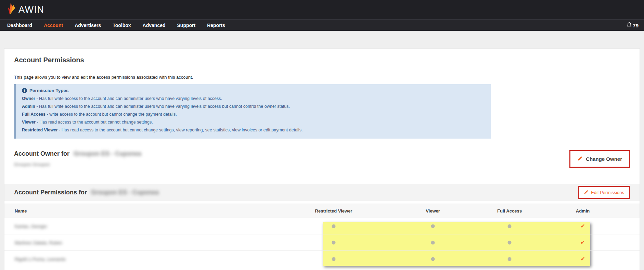 Image resolution: width=644 pixels, height=270 pixels. I want to click on account-owner-info: Account Owner for Groupon ES - Cuponea G…, so click(78, 159).